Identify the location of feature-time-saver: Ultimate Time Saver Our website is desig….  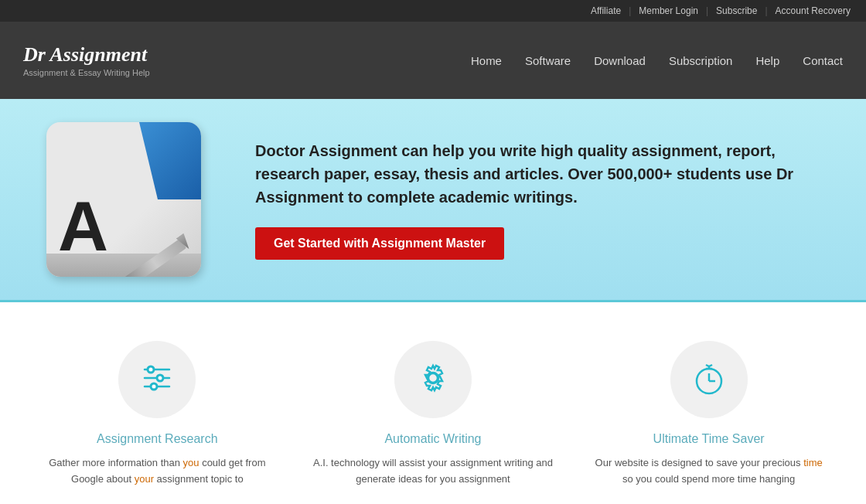
(709, 414).